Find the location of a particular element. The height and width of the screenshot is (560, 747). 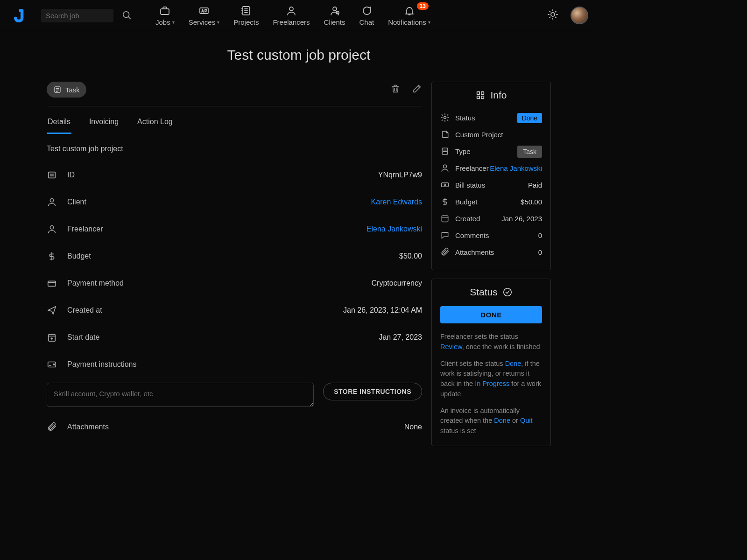

card-icon is located at coordinates (52, 364).